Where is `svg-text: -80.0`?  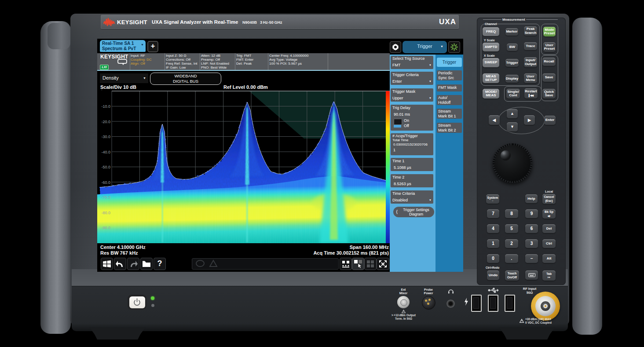
svg-text: -80.0 is located at coordinates (106, 213).